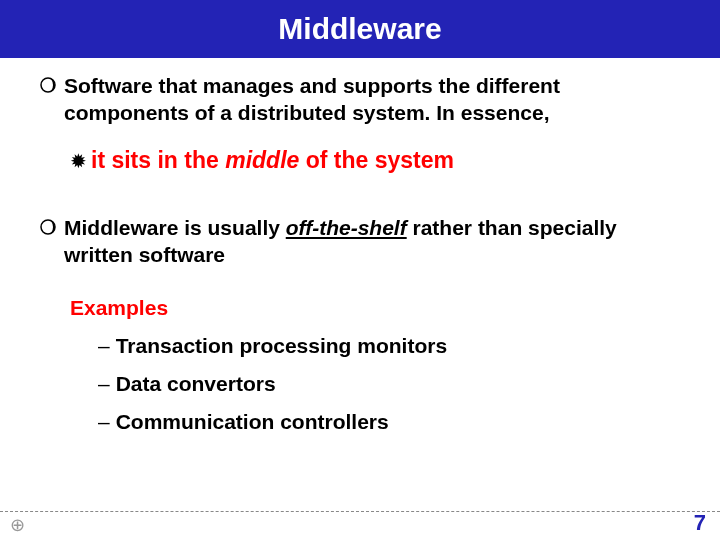 This screenshot has width=720, height=540. What do you see at coordinates (196, 384) in the screenshot?
I see `example-text: Data convertors` at bounding box center [196, 384].